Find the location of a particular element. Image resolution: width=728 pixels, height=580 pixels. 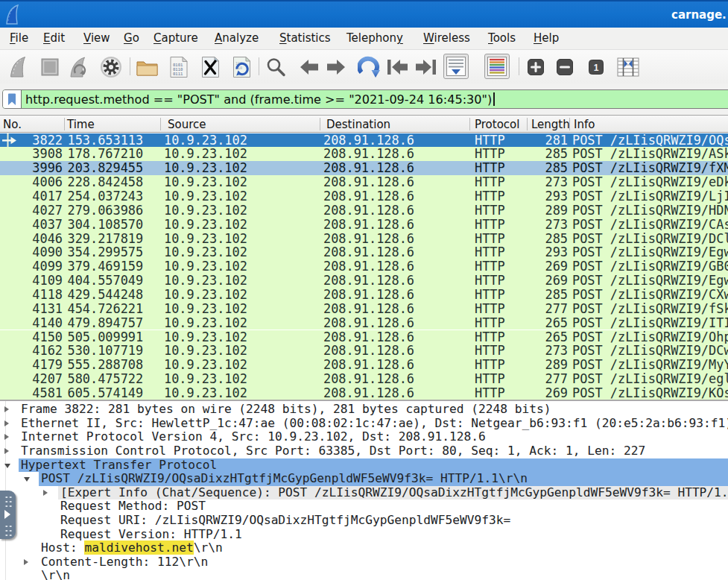

column-header-source: Source is located at coordinates (187, 124).